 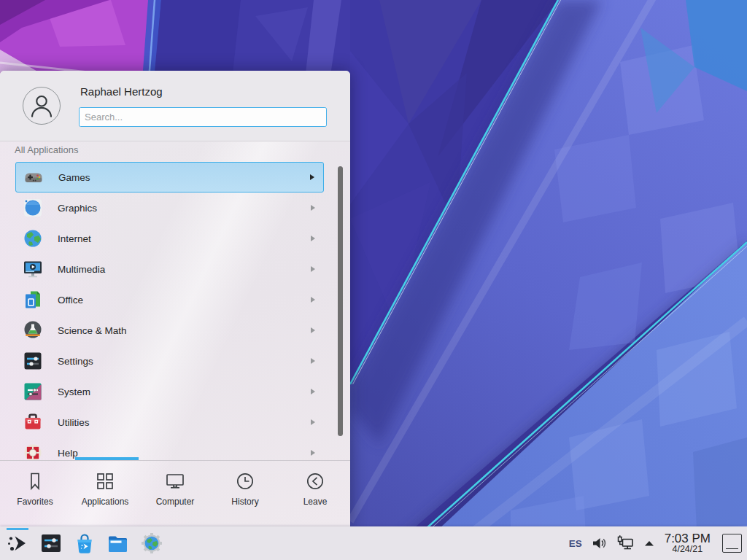 What do you see at coordinates (18, 543) in the screenshot?
I see `application-launcher-button` at bounding box center [18, 543].